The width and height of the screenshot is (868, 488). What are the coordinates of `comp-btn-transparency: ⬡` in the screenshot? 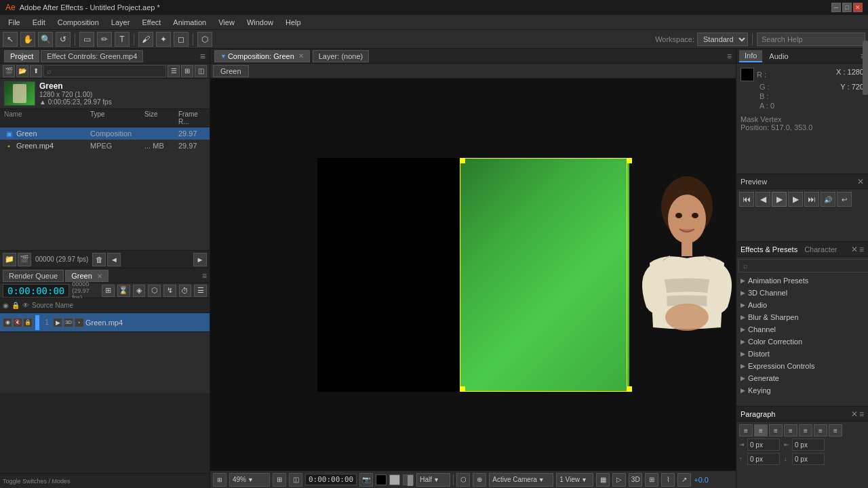 It's located at (463, 480).